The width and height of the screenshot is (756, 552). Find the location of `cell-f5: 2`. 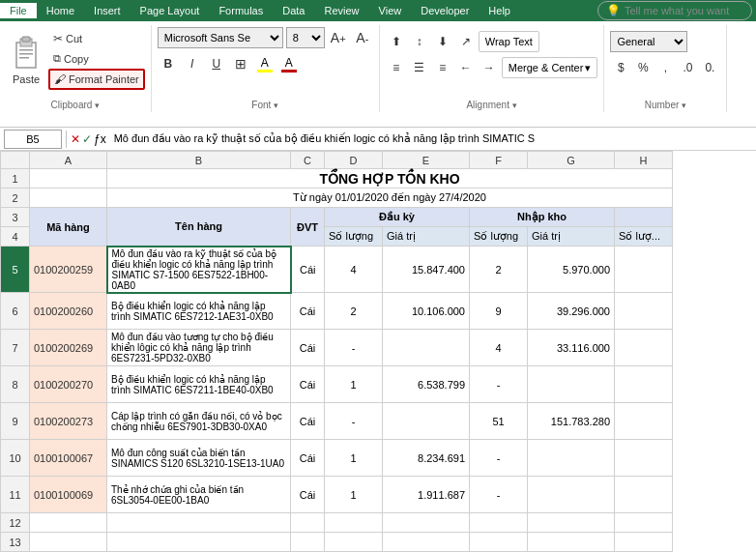

cell-f5: 2 is located at coordinates (499, 270).